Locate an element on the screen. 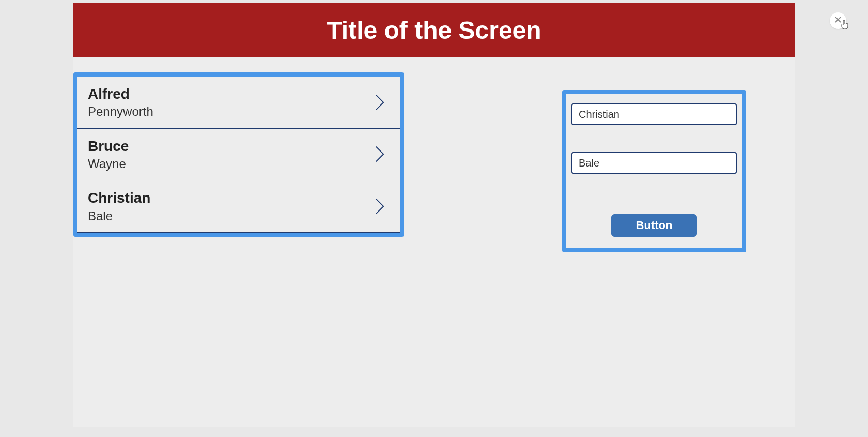 The width and height of the screenshot is (868, 437). list-item-subtitle: Pennyworth is located at coordinates (121, 112).